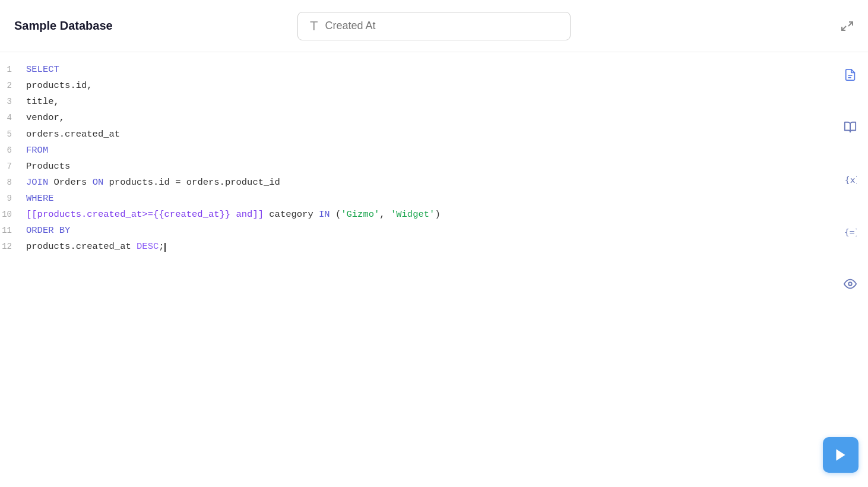 The image size is (868, 487). What do you see at coordinates (841, 455) in the screenshot?
I see `run-query-button` at bounding box center [841, 455].